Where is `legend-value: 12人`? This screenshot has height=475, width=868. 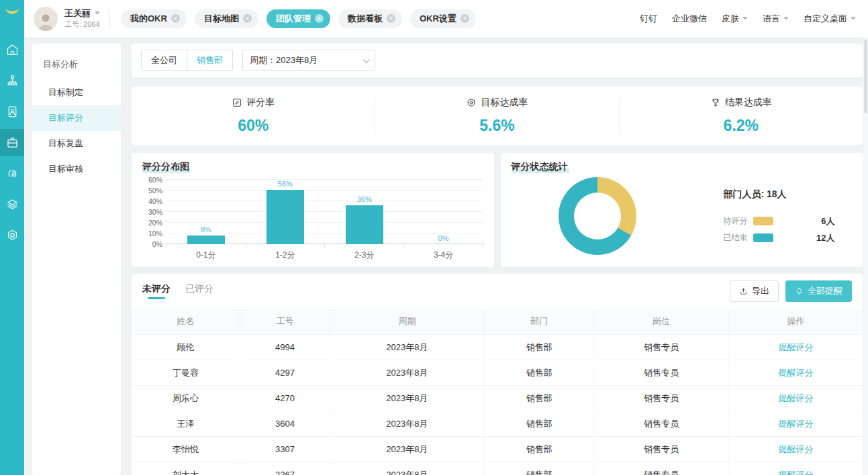 legend-value: 12人 is located at coordinates (824, 238).